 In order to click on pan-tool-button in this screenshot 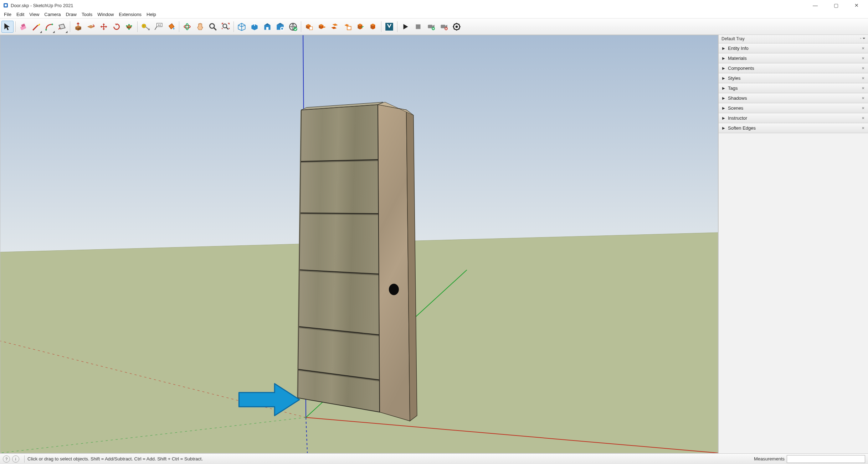, I will do `click(200, 27)`.